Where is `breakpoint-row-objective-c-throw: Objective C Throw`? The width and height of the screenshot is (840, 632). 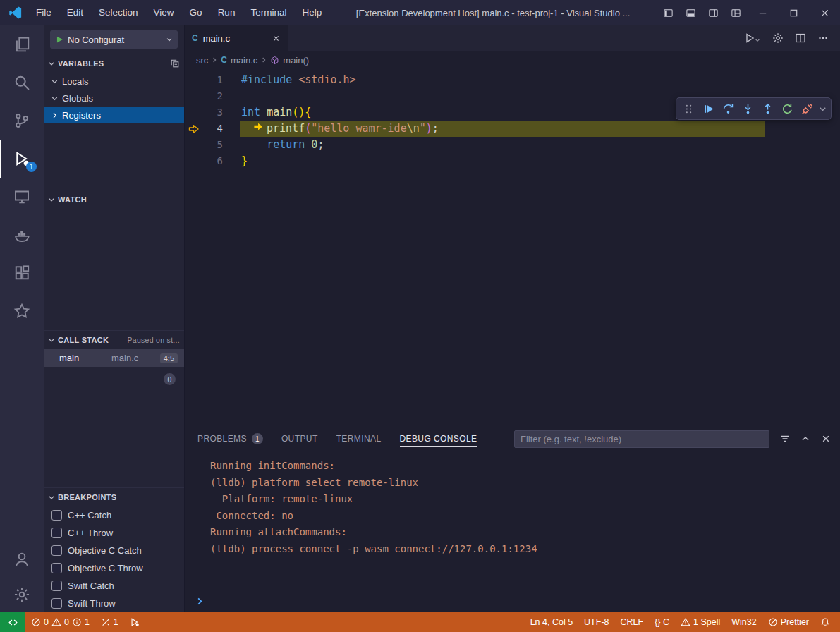 breakpoint-row-objective-c-throw: Objective C Throw is located at coordinates (114, 569).